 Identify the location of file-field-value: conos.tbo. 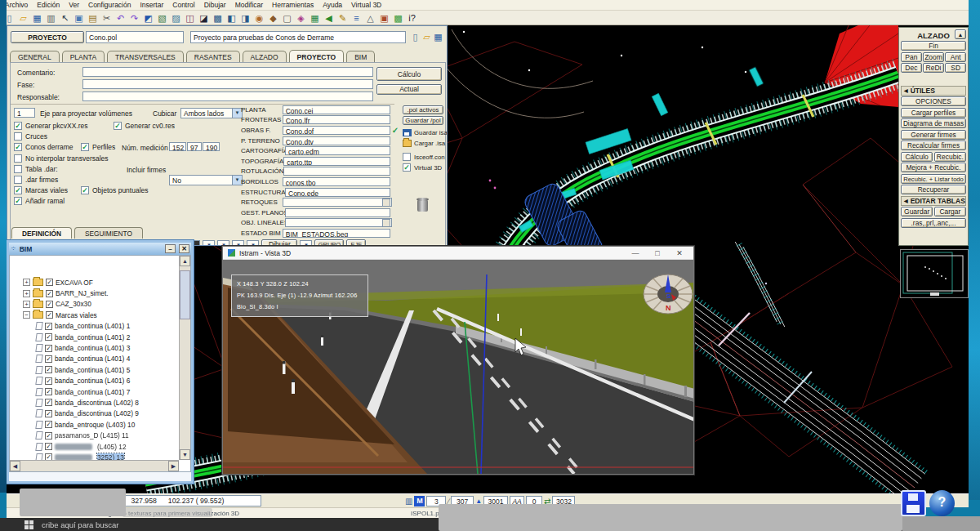
(336, 181).